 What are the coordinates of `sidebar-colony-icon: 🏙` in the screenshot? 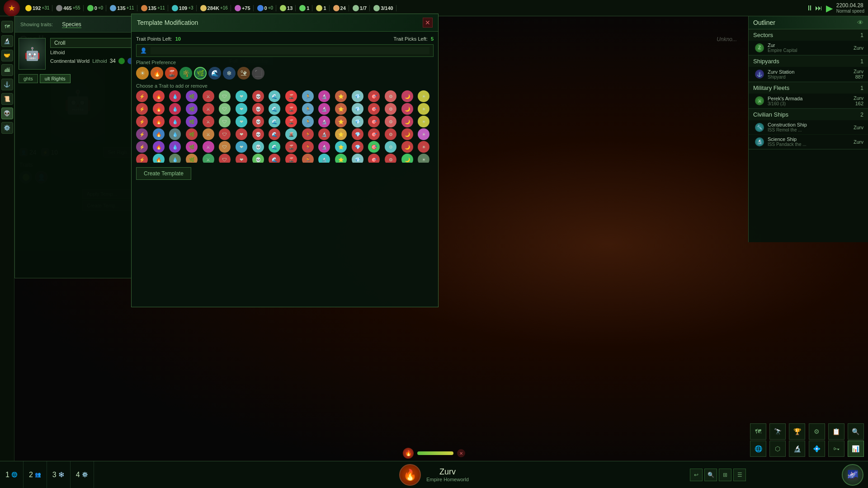 It's located at (7, 70).